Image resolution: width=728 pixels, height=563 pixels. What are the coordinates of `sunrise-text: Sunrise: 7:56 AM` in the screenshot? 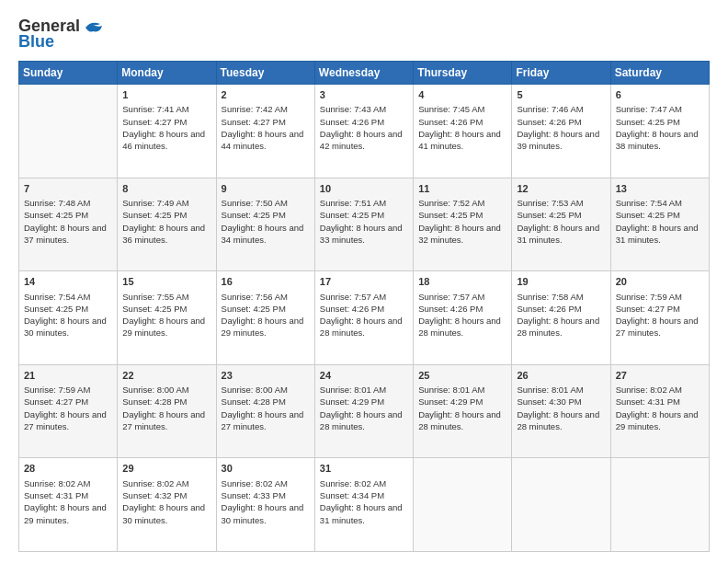 It's located at (255, 296).